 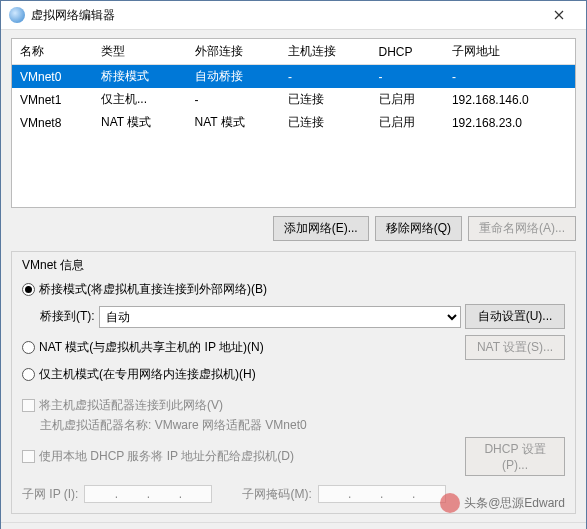 I want to click on titlebar: 虚拟网络编辑器, so click(x=294, y=16).